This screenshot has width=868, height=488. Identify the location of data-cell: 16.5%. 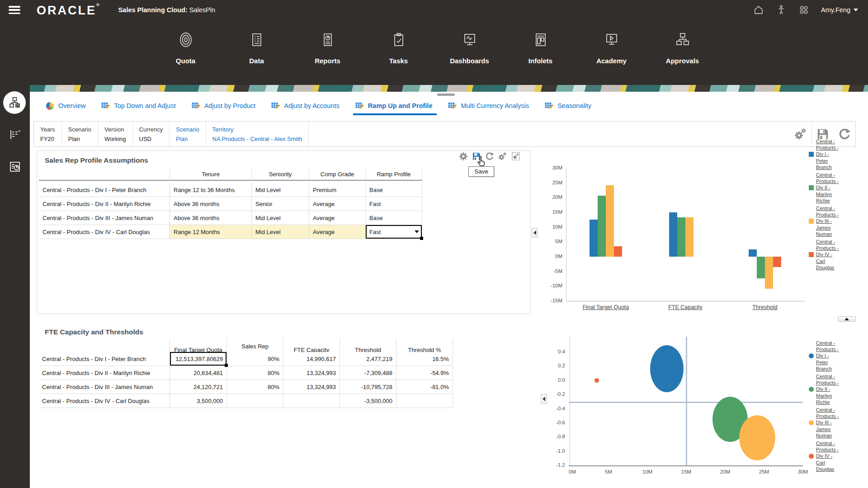
(425, 359).